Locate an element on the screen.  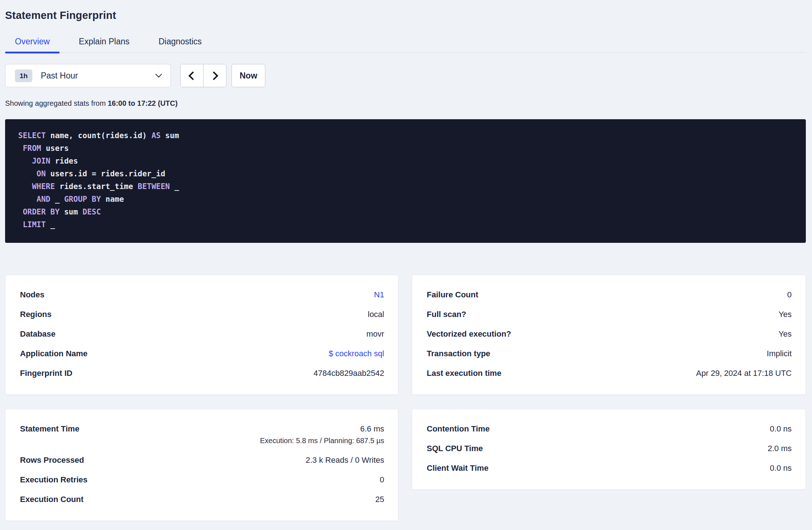
row-label: Vectorized execution? is located at coordinates (469, 334).